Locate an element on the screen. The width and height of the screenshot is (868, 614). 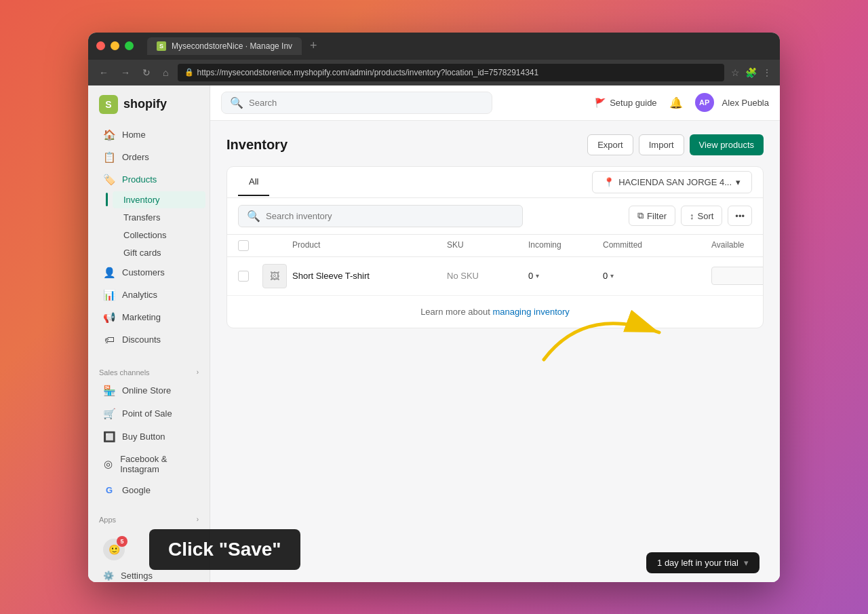
google-icon: G is located at coordinates (109, 490).